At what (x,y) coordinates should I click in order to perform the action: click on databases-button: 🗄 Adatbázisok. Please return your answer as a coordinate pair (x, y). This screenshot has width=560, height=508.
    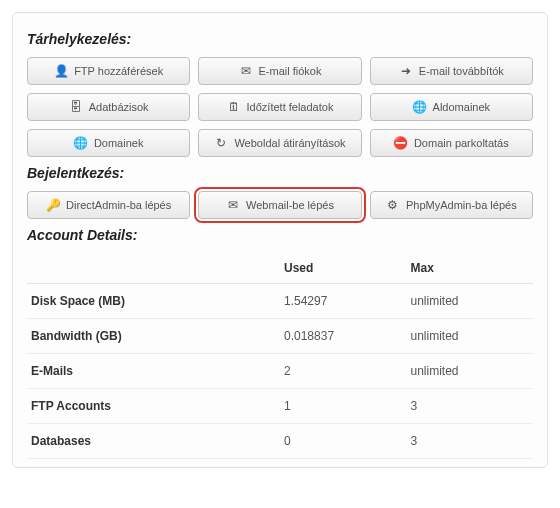
    Looking at the image, I should click on (108, 107).